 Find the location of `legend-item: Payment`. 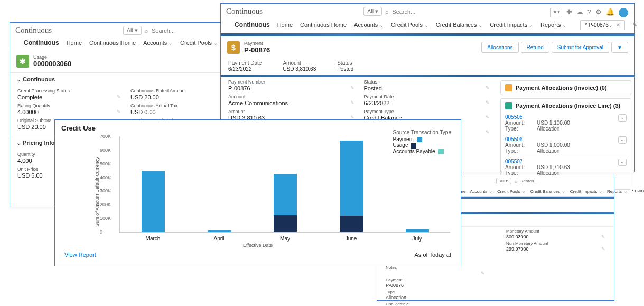

legend-item: Payment is located at coordinates (422, 140).